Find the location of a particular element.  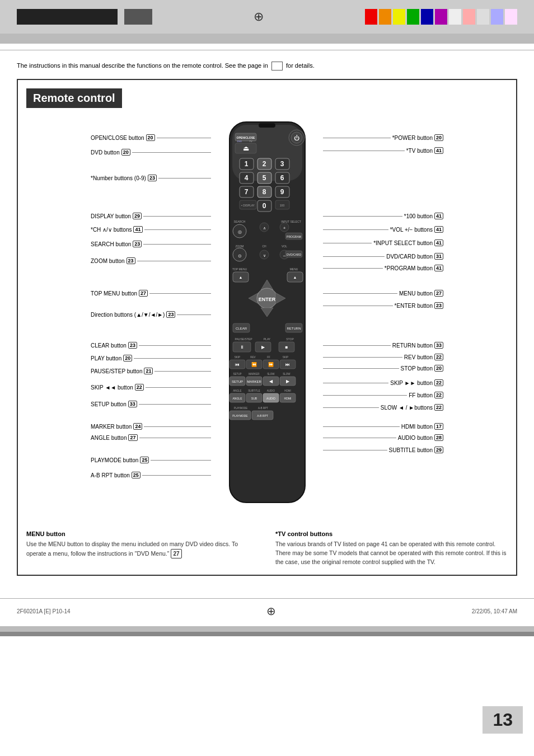

labels-left: OPEN/CLOSE button 20 DVD button 20 *Numb… is located at coordinates (151, 312).